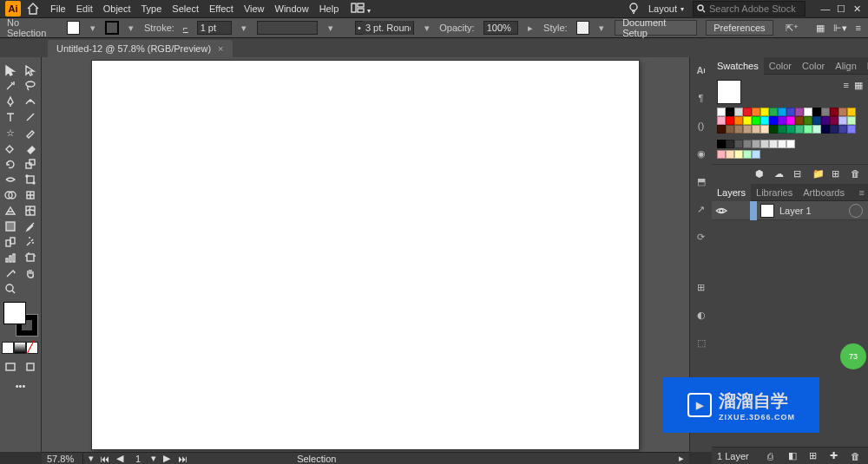 Image resolution: width=868 pixels, height=464 pixels. What do you see at coordinates (31, 211) in the screenshot?
I see `mesh-tool` at bounding box center [31, 211].